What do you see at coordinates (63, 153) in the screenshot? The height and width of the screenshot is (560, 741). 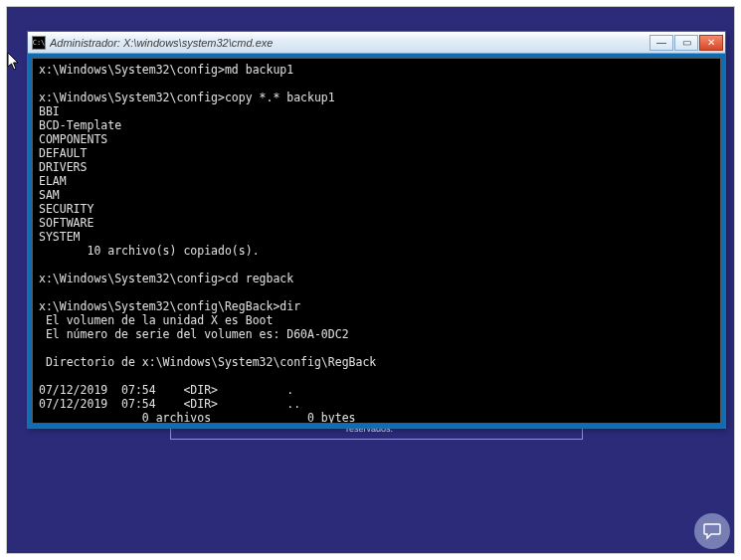 I see `terminal-line: DEFAULT` at bounding box center [63, 153].